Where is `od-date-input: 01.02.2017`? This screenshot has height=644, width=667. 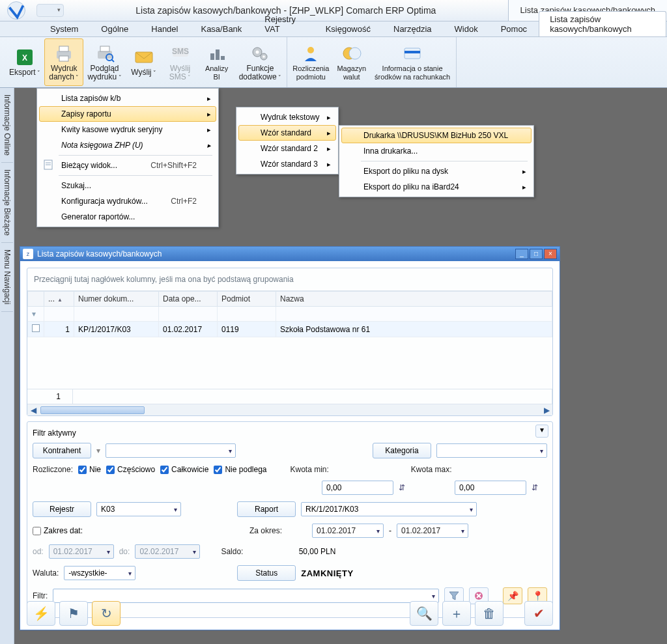
od-date-input: 01.02.2017 is located at coordinates (81, 552).